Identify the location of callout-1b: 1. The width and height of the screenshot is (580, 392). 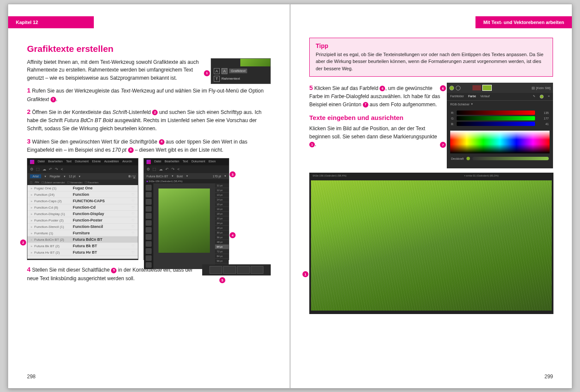
(305, 274).